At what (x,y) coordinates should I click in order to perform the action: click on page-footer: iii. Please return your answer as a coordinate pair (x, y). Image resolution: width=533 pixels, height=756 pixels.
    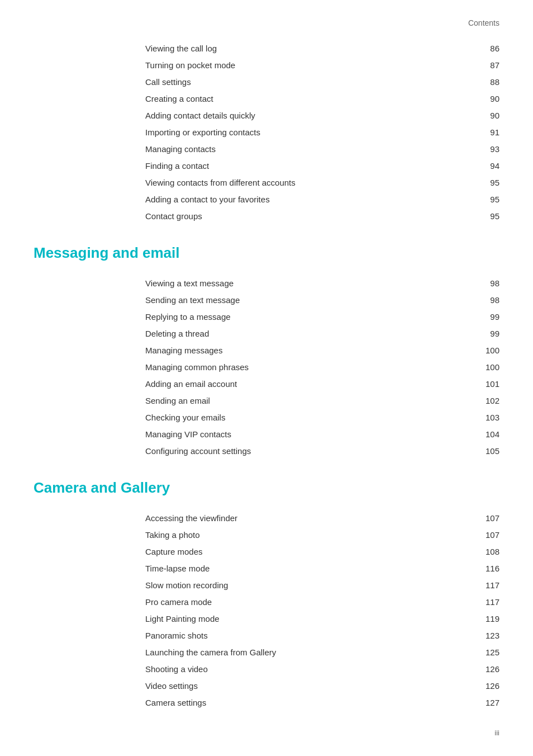
    Looking at the image, I should click on (497, 734).